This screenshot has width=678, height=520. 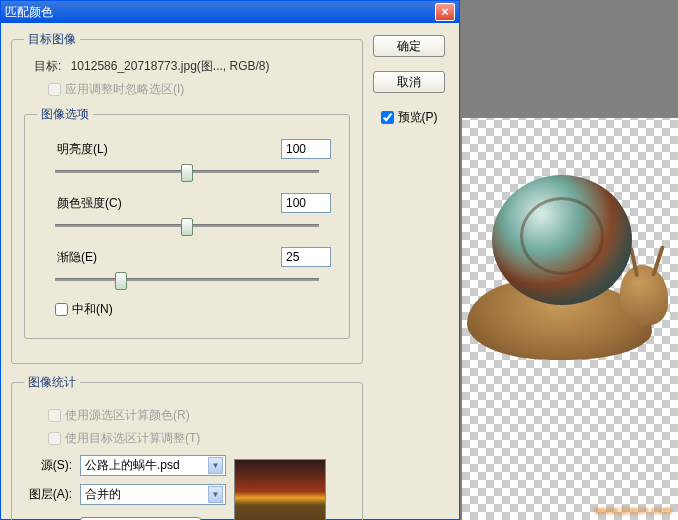 I want to click on fade-row: 渐隐(E), so click(x=187, y=267).